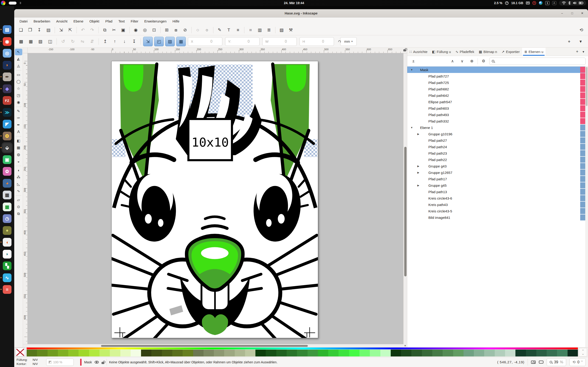 This screenshot has width=588, height=367. Describe the element at coordinates (547, 3) in the screenshot. I see `keyboard-layout-1: 1` at that location.